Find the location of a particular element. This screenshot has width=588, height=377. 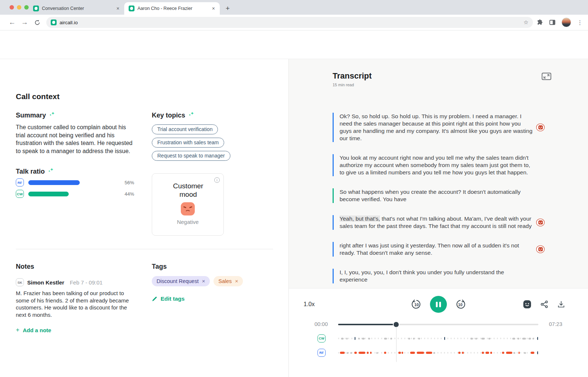

skip-forward-10-button: 10 is located at coordinates (460, 304).